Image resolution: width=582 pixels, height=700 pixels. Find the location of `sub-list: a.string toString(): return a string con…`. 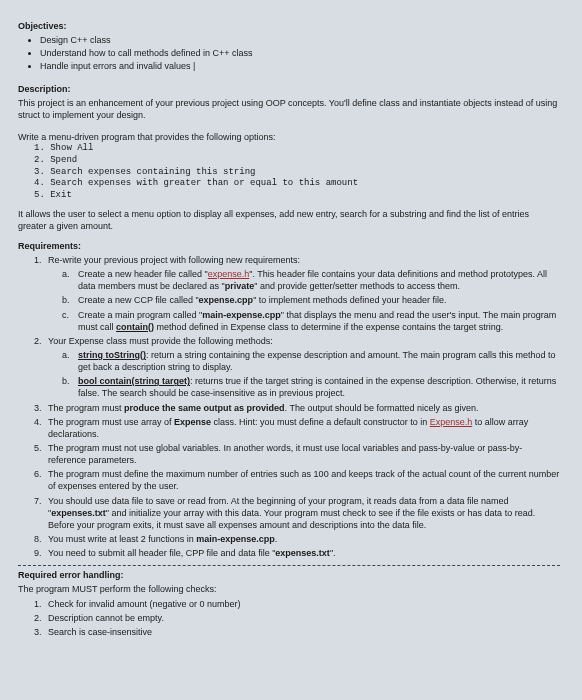

sub-list: a.string toString(): return a string con… is located at coordinates (311, 374).